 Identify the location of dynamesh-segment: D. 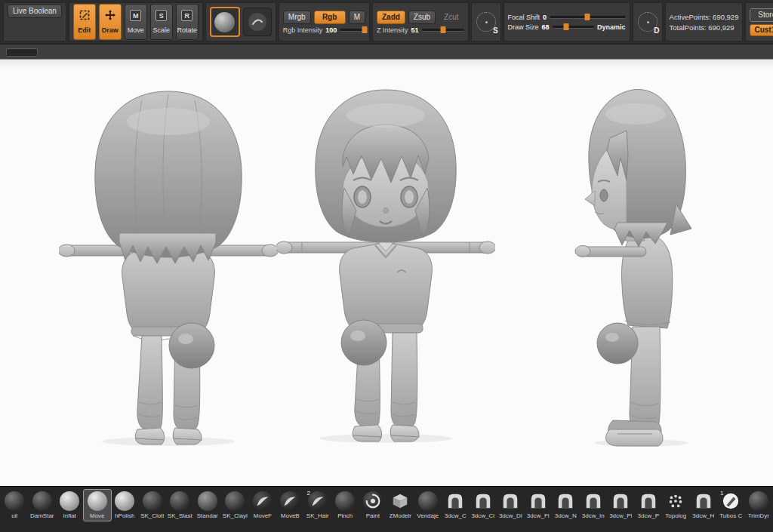
(648, 22).